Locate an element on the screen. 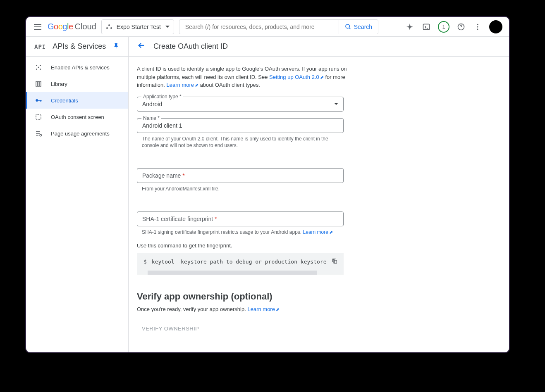  package-name-input is located at coordinates (240, 176).